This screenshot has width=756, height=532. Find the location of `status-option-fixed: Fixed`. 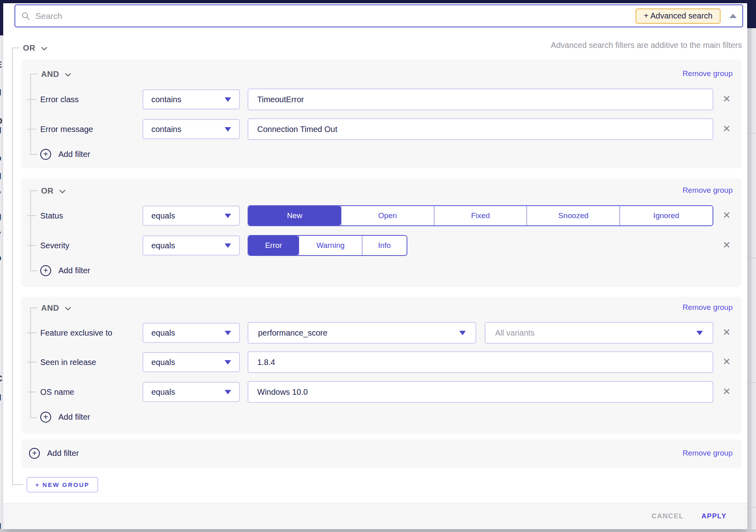

status-option-fixed: Fixed is located at coordinates (481, 216).